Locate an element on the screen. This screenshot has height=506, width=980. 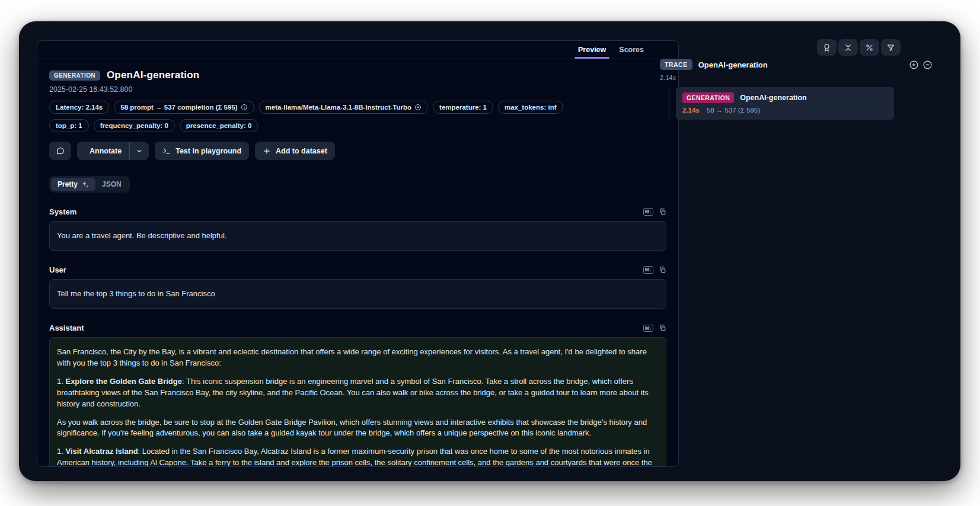
fold-vertical-icon is located at coordinates (848, 47).